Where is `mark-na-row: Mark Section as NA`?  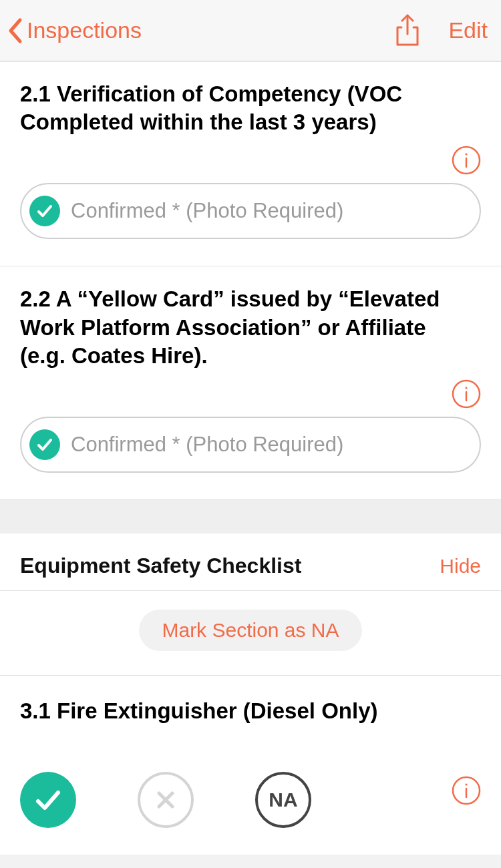
mark-na-row: Mark Section as NA is located at coordinates (251, 633).